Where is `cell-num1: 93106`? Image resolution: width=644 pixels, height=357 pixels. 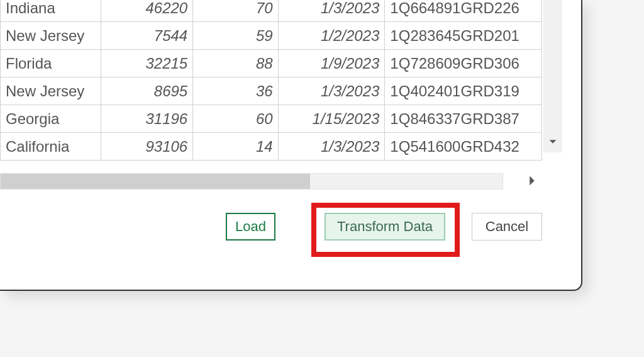
cell-num1: 93106 is located at coordinates (147, 147).